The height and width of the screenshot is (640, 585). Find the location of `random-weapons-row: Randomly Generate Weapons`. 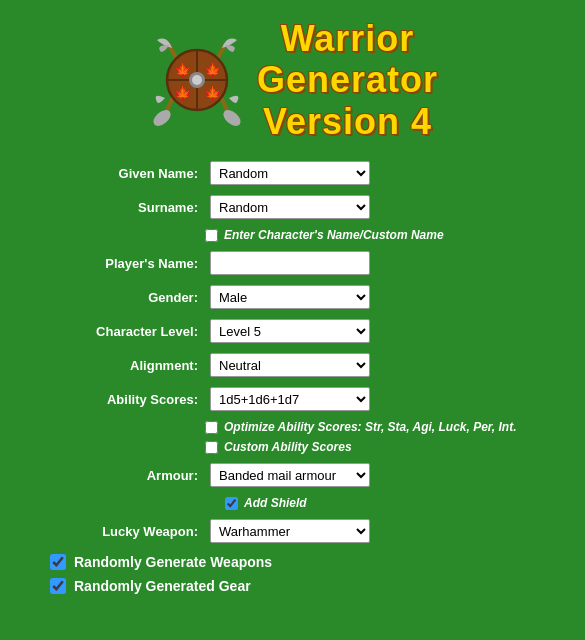

random-weapons-row: Randomly Generate Weapons is located at coordinates (308, 562).